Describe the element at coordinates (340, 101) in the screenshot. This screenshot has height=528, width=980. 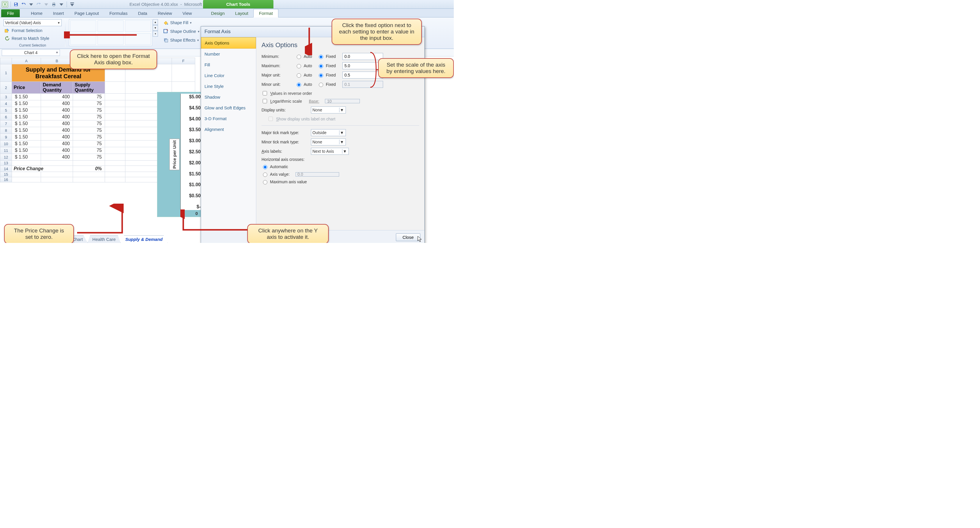
I see `log-scale-checkbox: Logarithmic scale Base:` at that location.